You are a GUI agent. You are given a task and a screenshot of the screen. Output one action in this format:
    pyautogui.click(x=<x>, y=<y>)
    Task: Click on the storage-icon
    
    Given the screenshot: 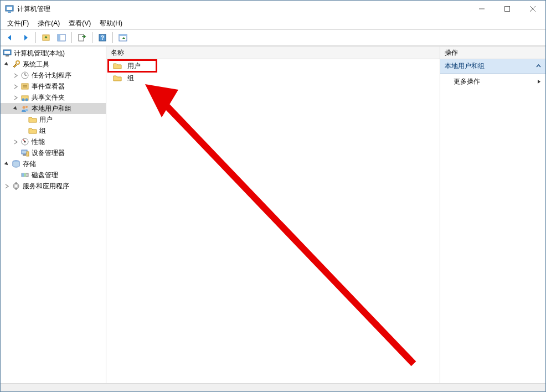 What is the action you would take?
    pyautogui.click(x=16, y=164)
    